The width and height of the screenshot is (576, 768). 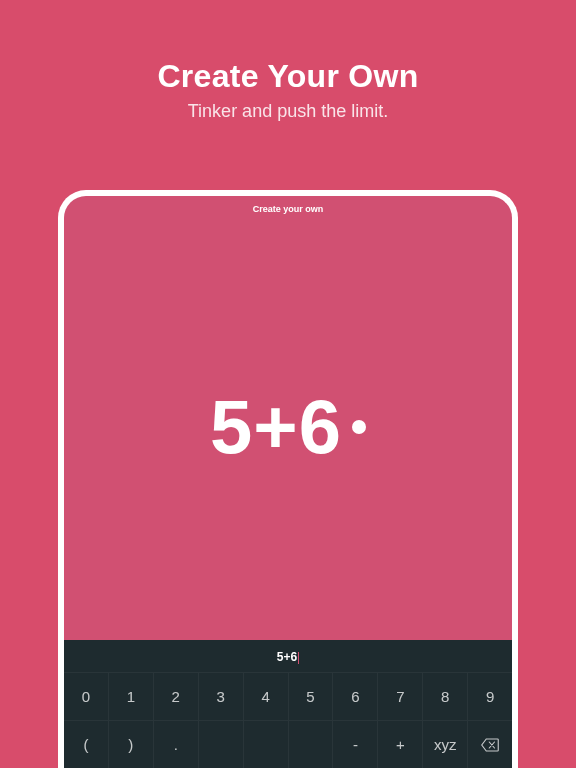 What do you see at coordinates (288, 427) in the screenshot?
I see `expression-text: 5+6` at bounding box center [288, 427].